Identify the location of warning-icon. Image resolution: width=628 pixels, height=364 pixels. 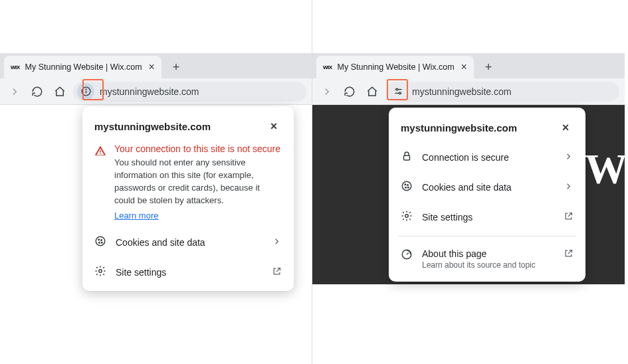
(100, 183).